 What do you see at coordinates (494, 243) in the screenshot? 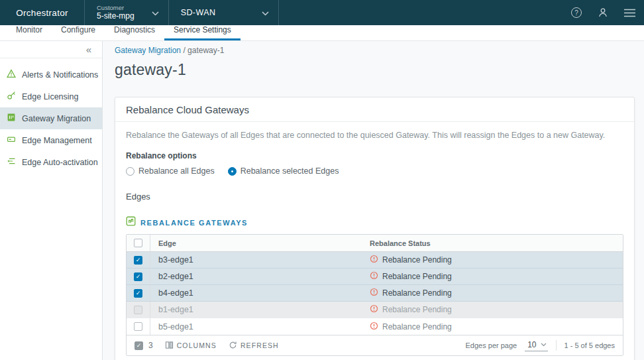
I see `column-header-rebalance-status: Rebalance Status` at bounding box center [494, 243].